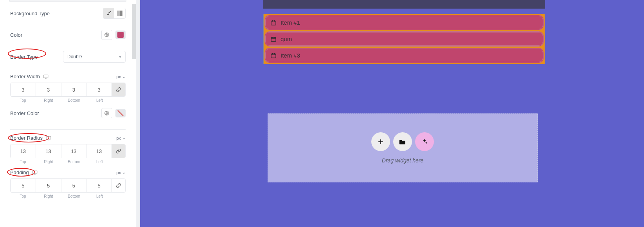 Image resolution: width=644 pixels, height=227 pixels. I want to click on border-radius-right: 13, so click(49, 151).